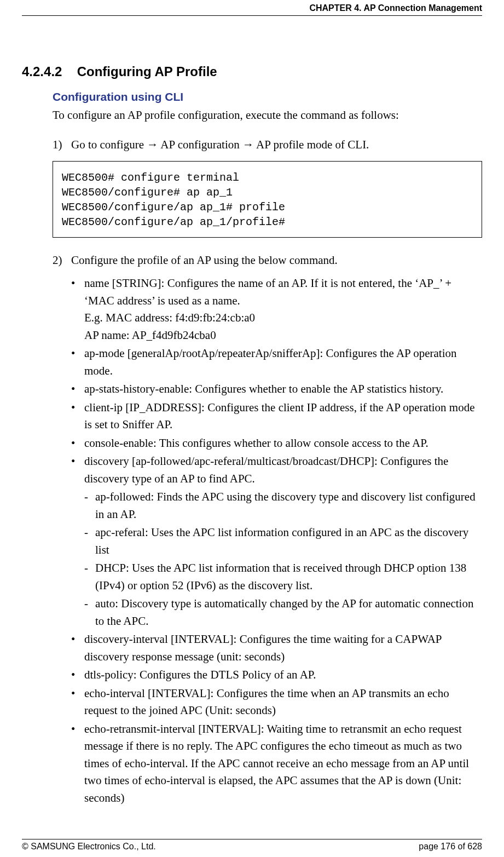 This screenshot has width=504, height=857. What do you see at coordinates (266, 470) in the screenshot?
I see `list-item-text: discovery [ap-followed/apc-referal/multi…` at bounding box center [266, 470].